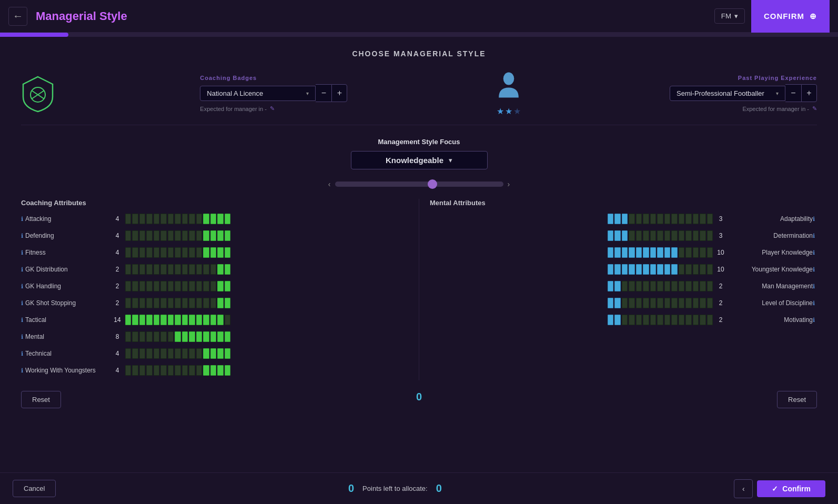 The height and width of the screenshot is (504, 838). Describe the element at coordinates (215, 303) in the screenshot. I see `attr-row-gk-shot: ℹ GK Shot Stopping 2` at that location.